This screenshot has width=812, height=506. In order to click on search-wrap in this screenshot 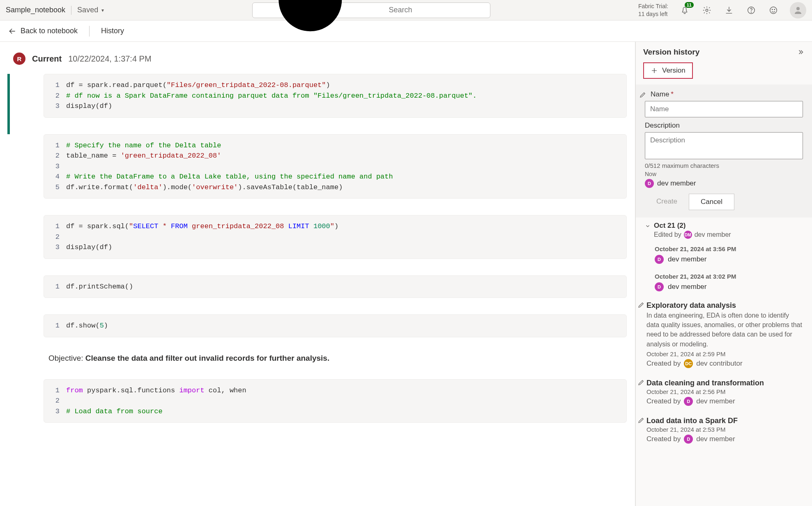, I will do `click(371, 10)`.